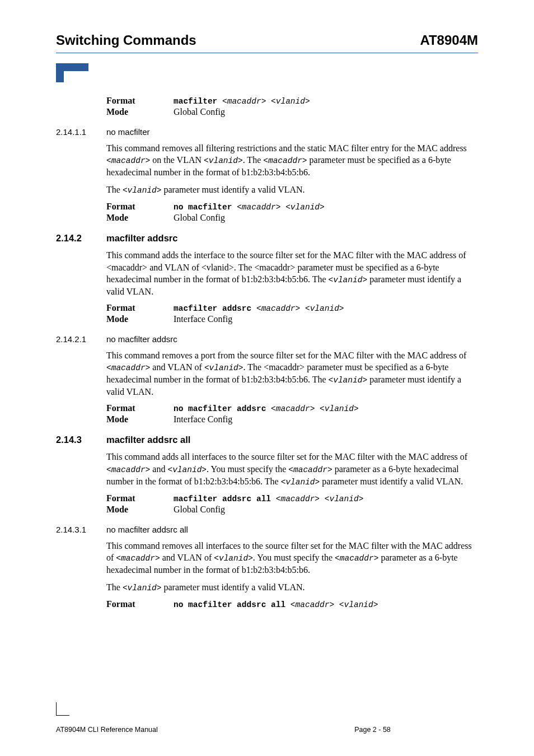 The image size is (534, 756). Describe the element at coordinates (292, 469) in the screenshot. I see `s4-para1: This command adds all interfaces to the …` at that location.